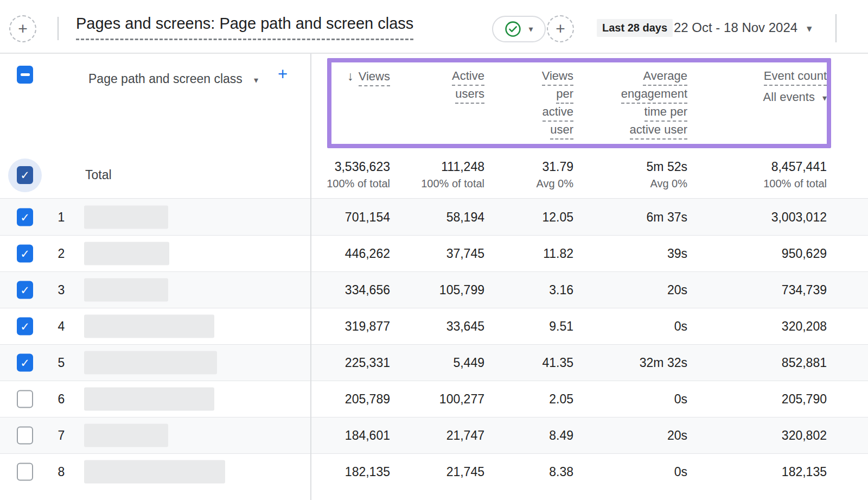 The height and width of the screenshot is (500, 868). I want to click on total-views-share: 100% of total, so click(358, 183).